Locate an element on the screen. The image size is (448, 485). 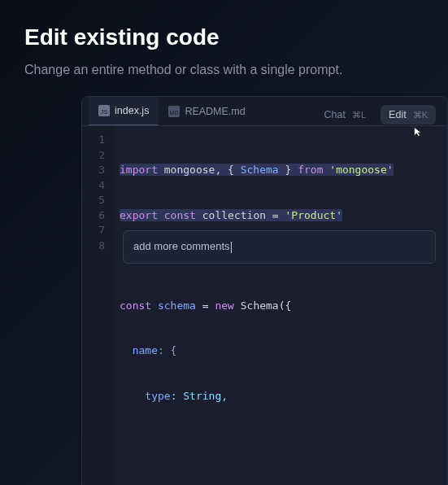
line-number: 1 is located at coordinates (99, 140).